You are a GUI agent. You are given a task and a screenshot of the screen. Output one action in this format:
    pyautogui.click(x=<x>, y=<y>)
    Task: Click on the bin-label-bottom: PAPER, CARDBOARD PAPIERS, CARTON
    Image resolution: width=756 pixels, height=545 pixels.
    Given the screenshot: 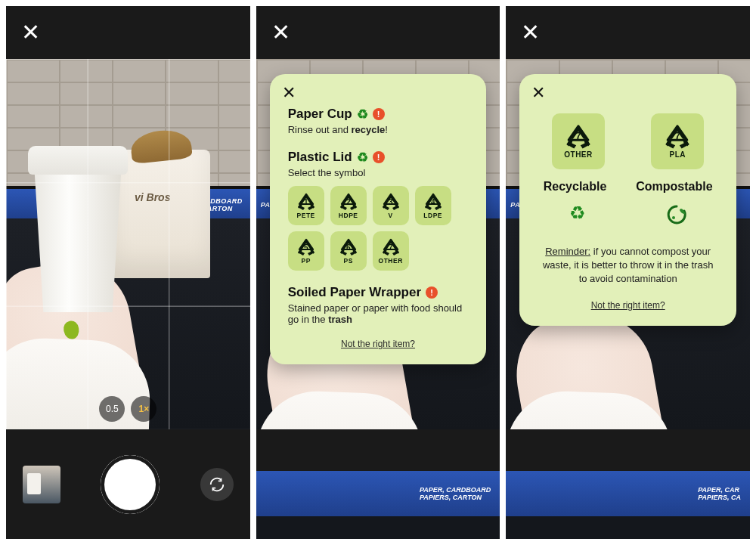 What is the action you would take?
    pyautogui.click(x=378, y=494)
    